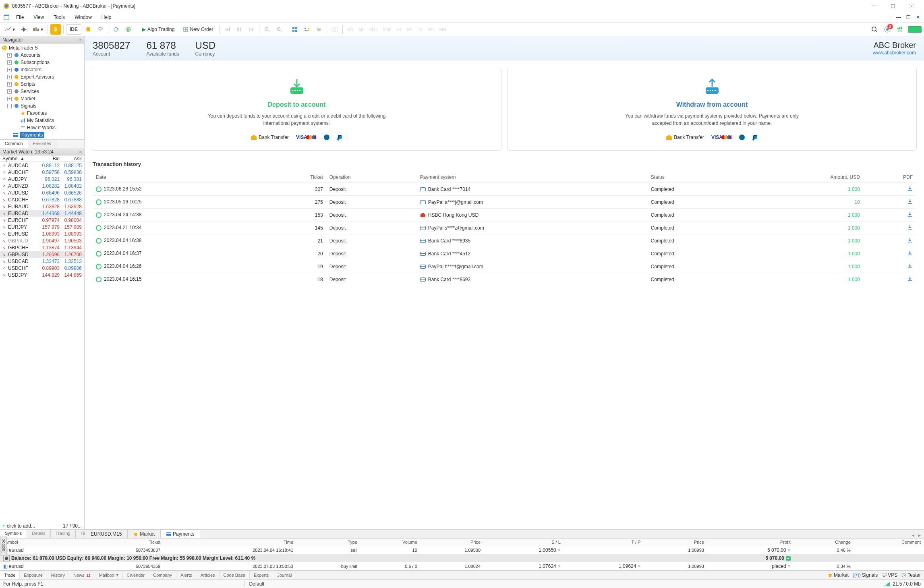  Describe the element at coordinates (20, 17) in the screenshot. I see `menu-file: File` at that location.